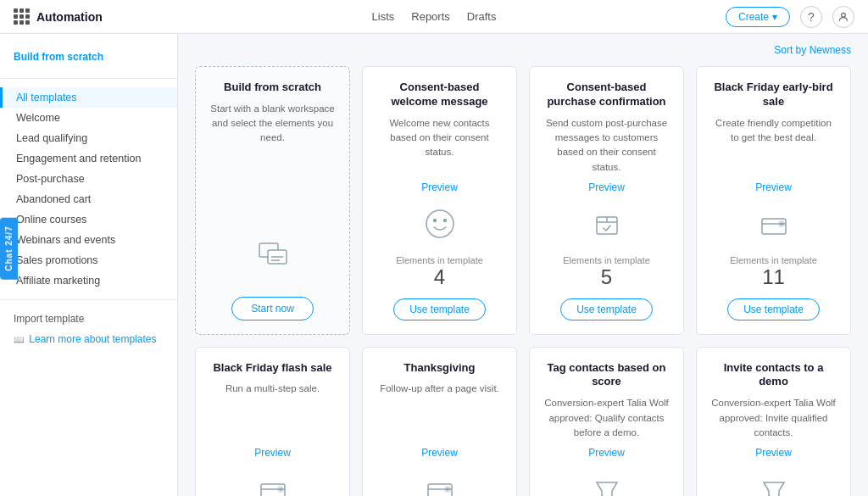 The height and width of the screenshot is (496, 868). What do you see at coordinates (88, 59) in the screenshot?
I see `build-from-scratch-label: Build from scratch` at bounding box center [88, 59].